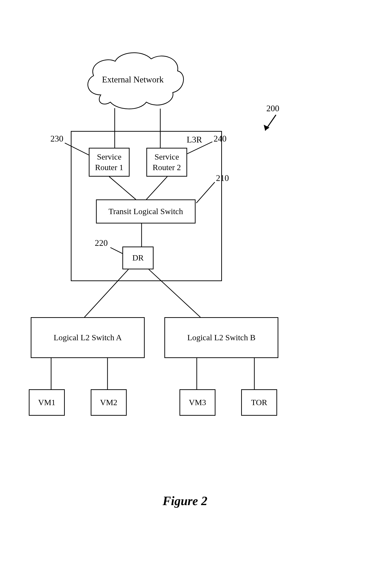 This screenshot has width=370, height=588. I want to click on ref-210-label: 210, so click(222, 178).